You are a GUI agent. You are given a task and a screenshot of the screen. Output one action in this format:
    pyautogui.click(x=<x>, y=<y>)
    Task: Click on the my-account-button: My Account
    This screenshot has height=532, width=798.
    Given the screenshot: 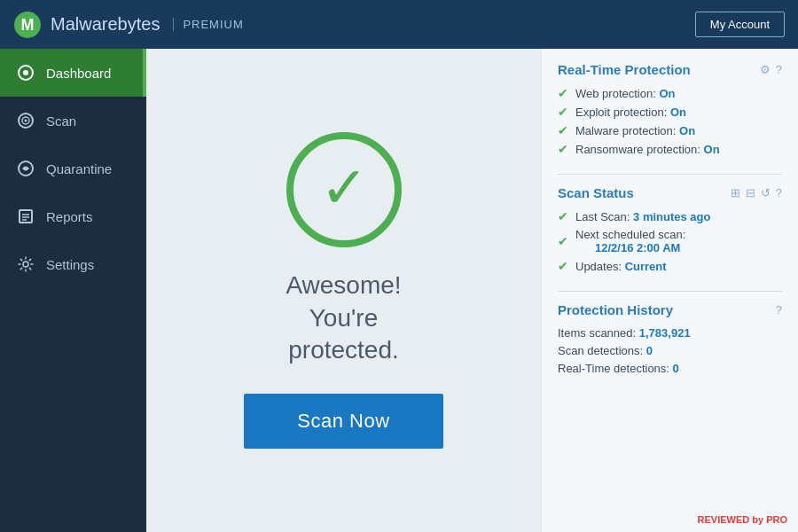 What is the action you would take?
    pyautogui.click(x=739, y=25)
    